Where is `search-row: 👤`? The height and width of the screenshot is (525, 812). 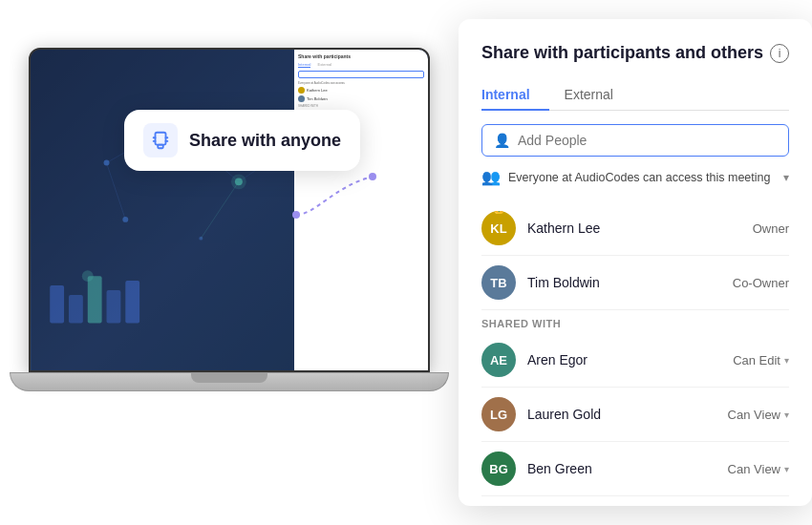 search-row: 👤 is located at coordinates (635, 140).